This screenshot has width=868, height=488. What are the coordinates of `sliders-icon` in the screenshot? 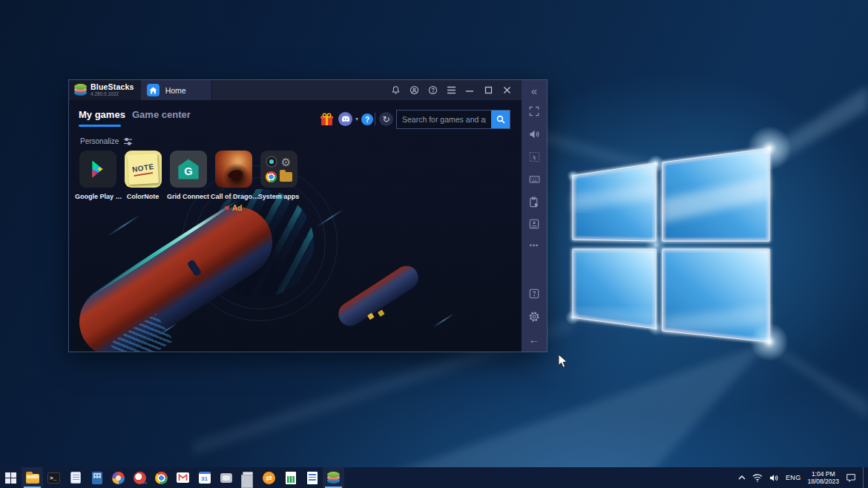 It's located at (128, 142).